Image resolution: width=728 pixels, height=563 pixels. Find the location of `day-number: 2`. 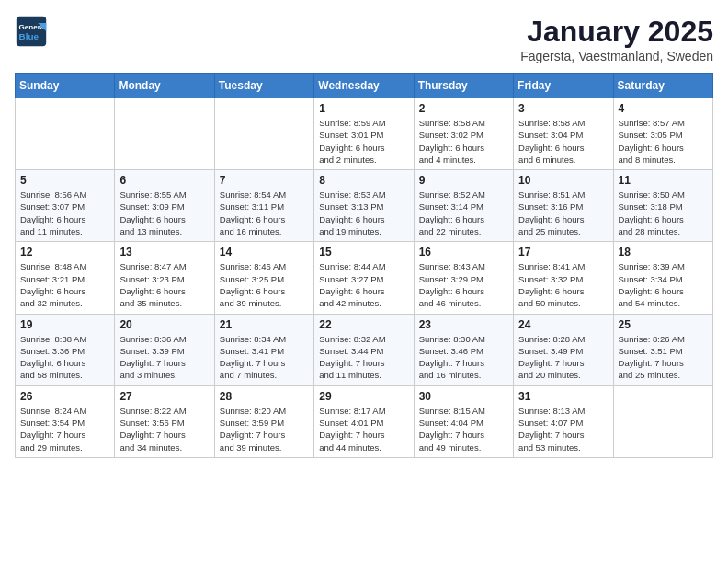

day-number: 2 is located at coordinates (463, 109).